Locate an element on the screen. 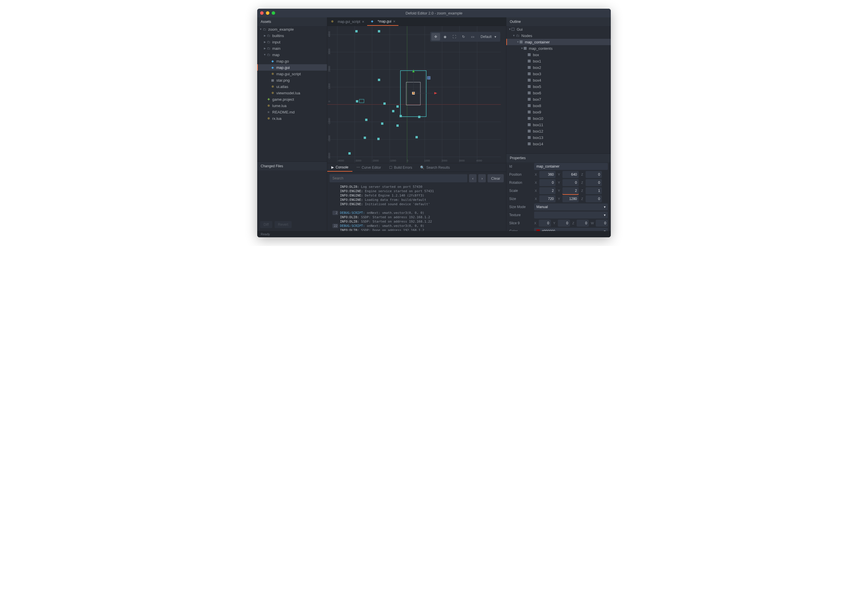  device-icon: ▭ is located at coordinates (473, 37).